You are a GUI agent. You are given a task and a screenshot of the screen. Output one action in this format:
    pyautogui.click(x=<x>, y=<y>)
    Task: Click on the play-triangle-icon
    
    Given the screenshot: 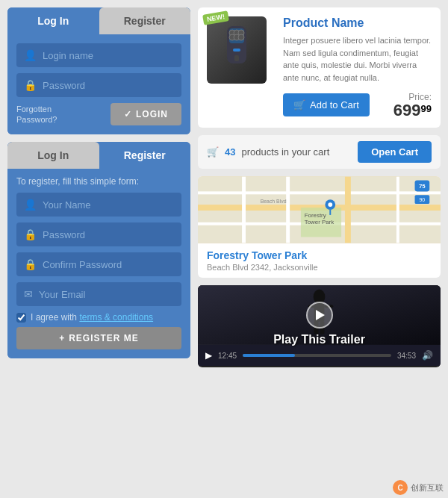 What is the action you would take?
    pyautogui.click(x=320, y=315)
    